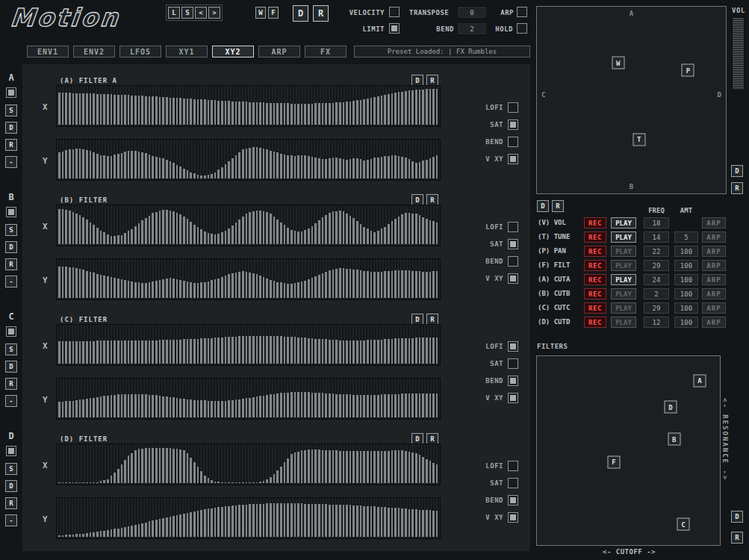  What do you see at coordinates (11, 93) in the screenshot?
I see `group-a-checkbox` at bounding box center [11, 93].